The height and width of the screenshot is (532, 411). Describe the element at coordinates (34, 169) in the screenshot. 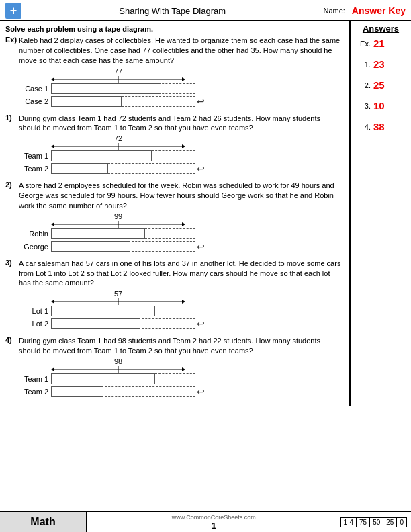

I see `problem-1-row2-label: Team 2` at that location.